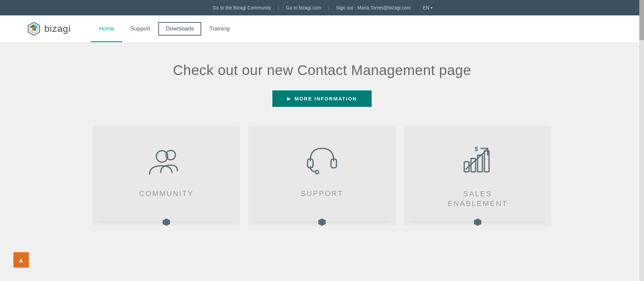 The height and width of the screenshot is (281, 644). What do you see at coordinates (322, 194) in the screenshot?
I see `support-label: SUPPORT` at bounding box center [322, 194].